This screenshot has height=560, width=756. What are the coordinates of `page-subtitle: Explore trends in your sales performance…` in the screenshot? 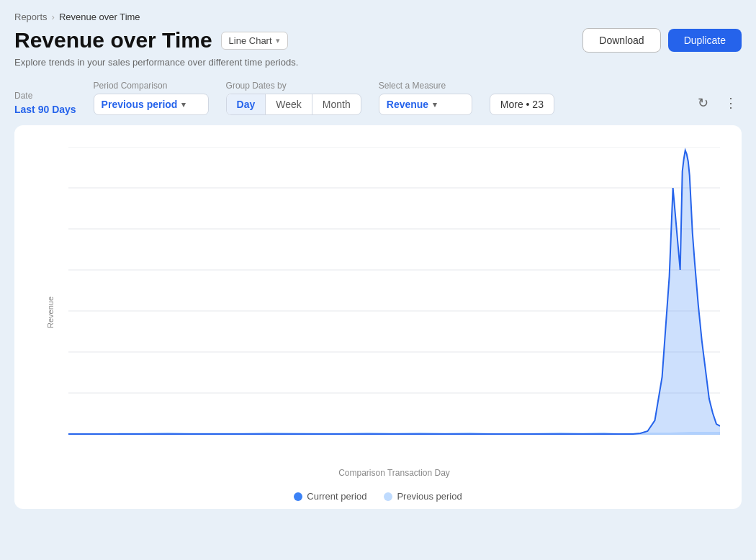 It's located at (378, 62).